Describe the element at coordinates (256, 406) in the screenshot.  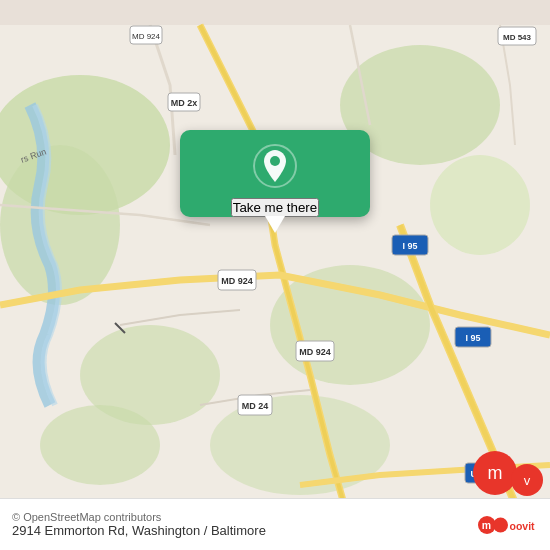
I see `svg-text: MD 24` at that location.